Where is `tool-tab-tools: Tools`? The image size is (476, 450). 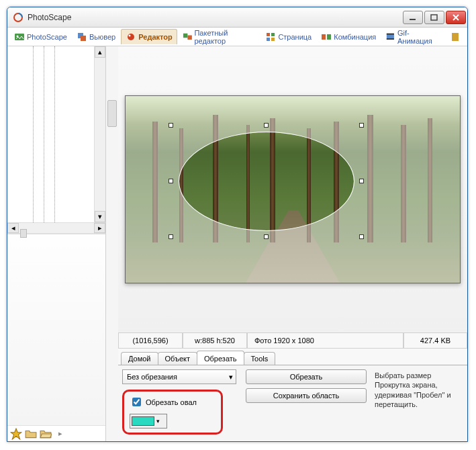
tool-tab-tools: Tools is located at coordinates (260, 359).